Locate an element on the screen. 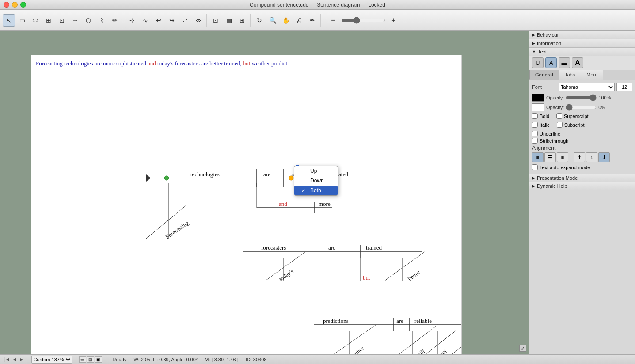 The width and height of the screenshot is (635, 364). nav-prev-btn: ◀ is located at coordinates (15, 360).